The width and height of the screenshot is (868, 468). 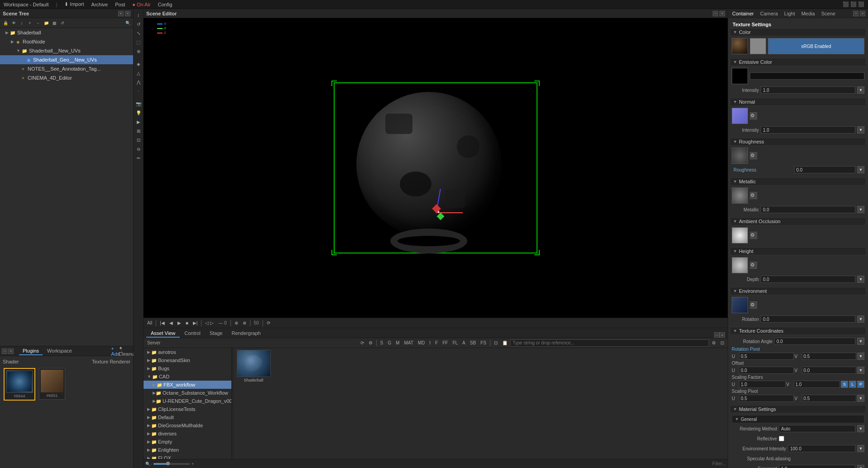 What do you see at coordinates (790, 14) in the screenshot?
I see `rtab-light: Light` at bounding box center [790, 14].